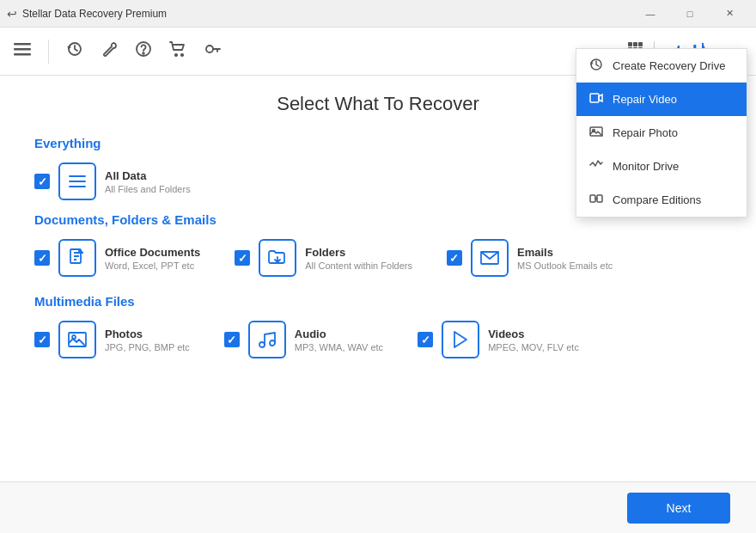 This screenshot has height=533, width=756. What do you see at coordinates (646, 167) in the screenshot?
I see `menu-label-monitor: Monitor Drive` at bounding box center [646, 167].